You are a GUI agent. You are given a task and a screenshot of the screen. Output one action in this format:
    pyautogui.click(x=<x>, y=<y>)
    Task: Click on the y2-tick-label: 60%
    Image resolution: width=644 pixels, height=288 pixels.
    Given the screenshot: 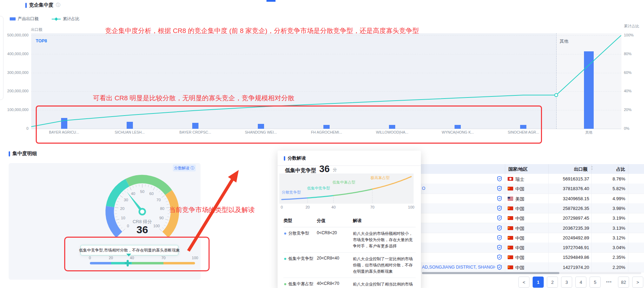 What is the action you would take?
    pyautogui.click(x=632, y=73)
    